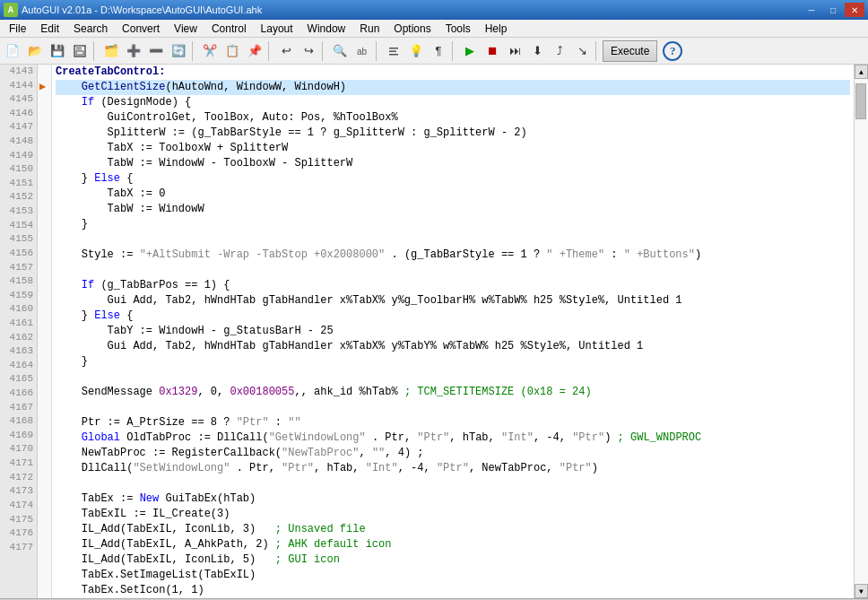 This screenshot has width=868, height=600. Describe the element at coordinates (277, 29) in the screenshot. I see `menu-layout: Layout` at that location.